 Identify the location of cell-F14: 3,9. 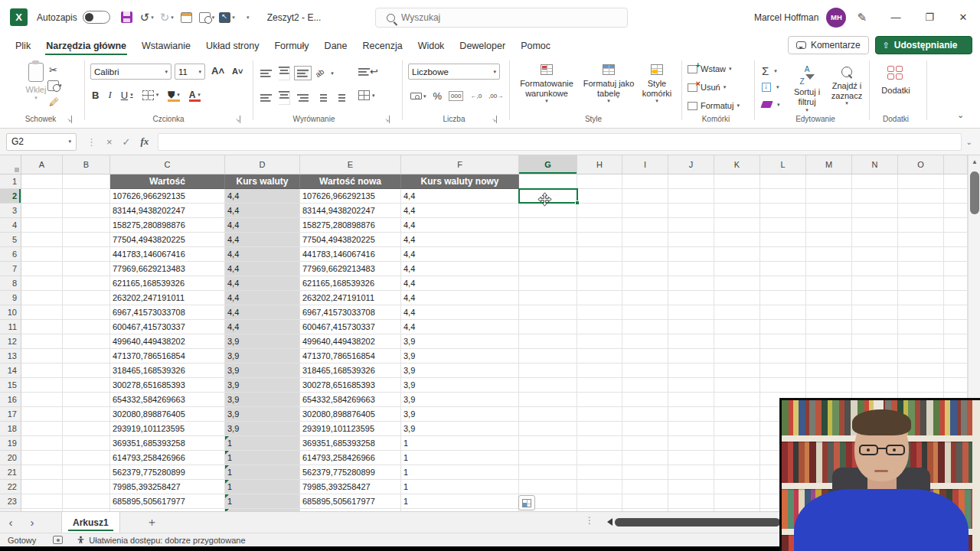
(460, 370).